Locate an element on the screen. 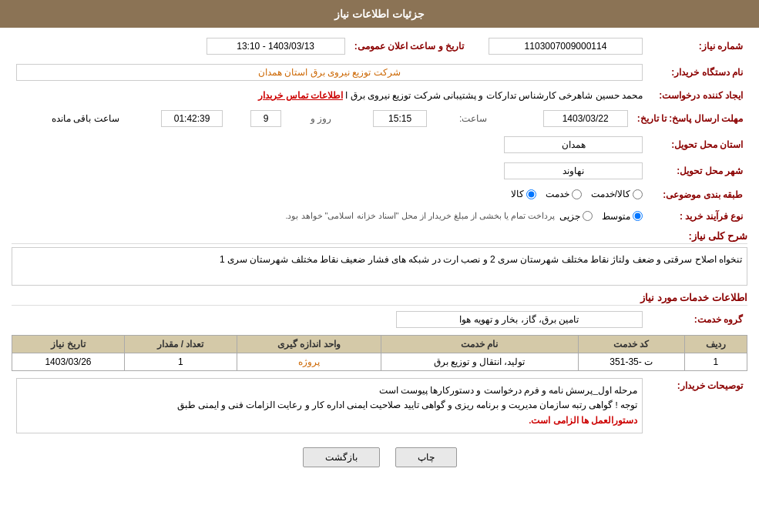  print-button: چاپ is located at coordinates (426, 457).